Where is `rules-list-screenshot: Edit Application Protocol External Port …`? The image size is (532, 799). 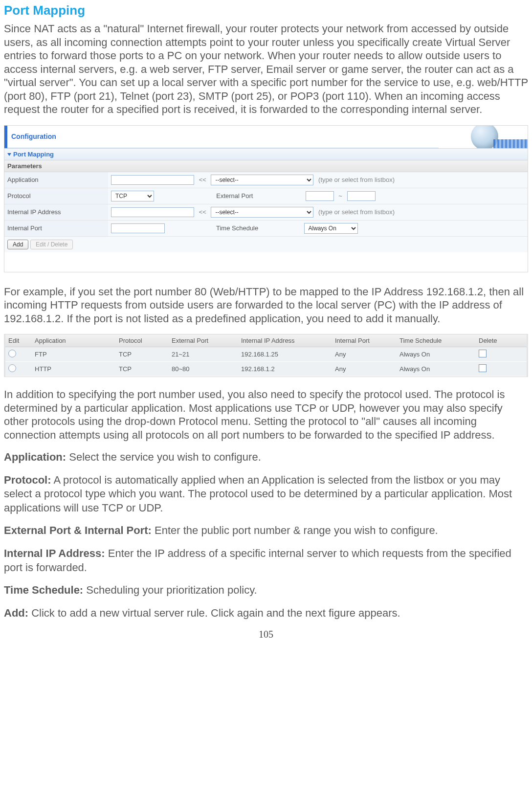 rules-list-screenshot: Edit Application Protocol External Port … is located at coordinates (266, 355).